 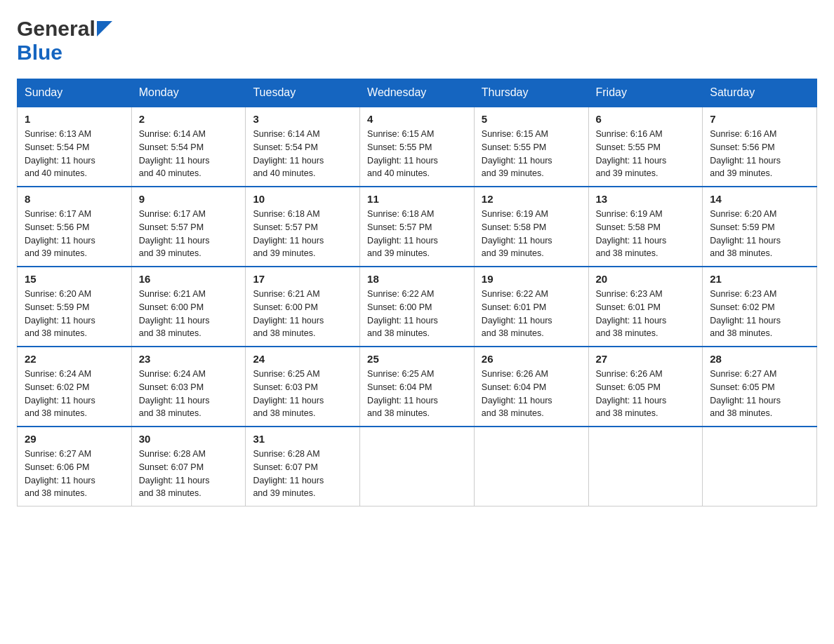 I want to click on calendar-week-row: 22Sunrise: 6:24 AMSunset: 6:02 PMDayligh…, so click(x=417, y=387).